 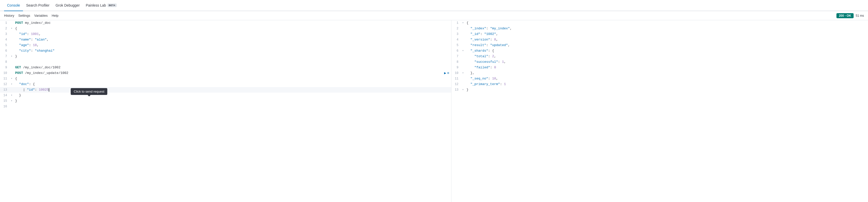 I want to click on status-ok-badge: 200 - OK, so click(x=845, y=16).